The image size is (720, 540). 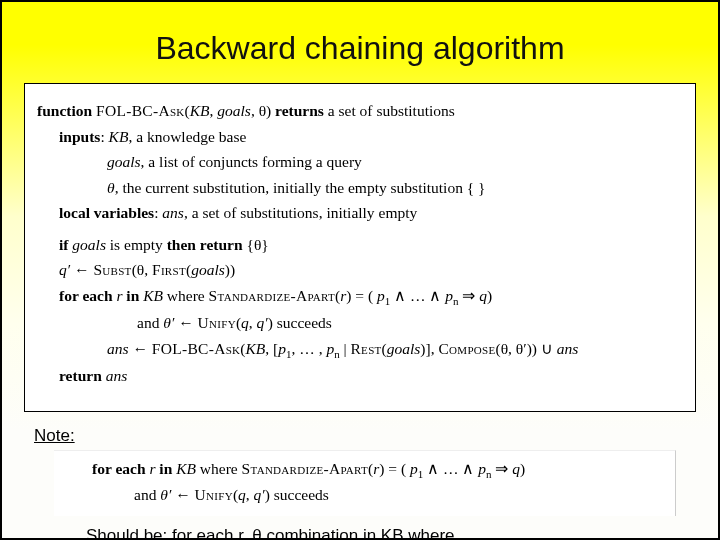 What do you see at coordinates (483, 296) in the screenshot?
I see `sym-q: q` at bounding box center [483, 296].